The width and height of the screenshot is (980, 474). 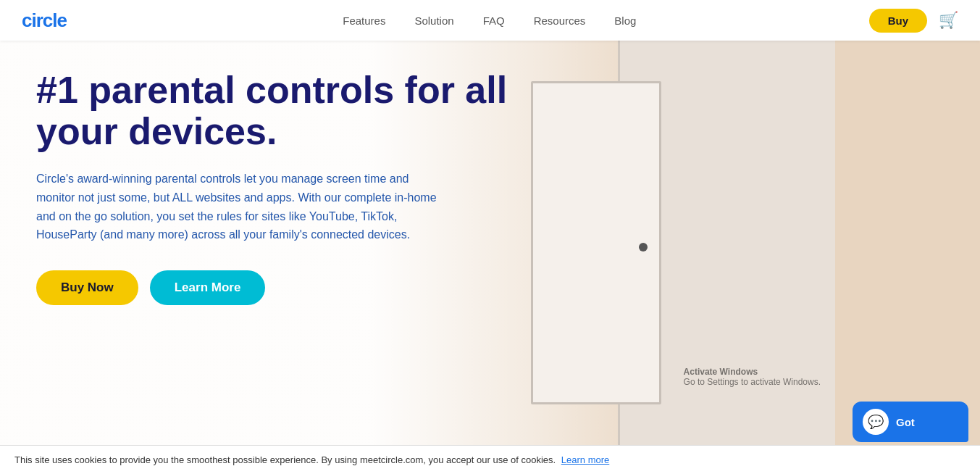 What do you see at coordinates (752, 377) in the screenshot?
I see `activate-windows-watermark: Activate Windows Go to Settings to activ…` at bounding box center [752, 377].